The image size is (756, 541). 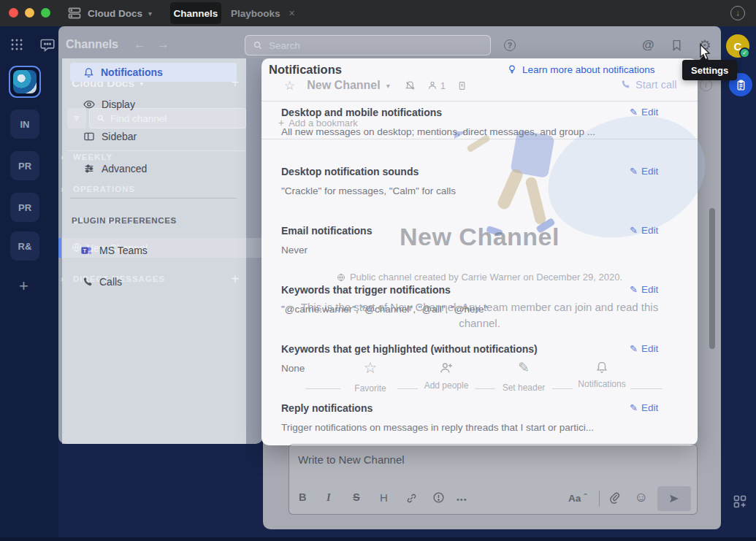 I want to click on zoom-window-button, so click(x=45, y=13).